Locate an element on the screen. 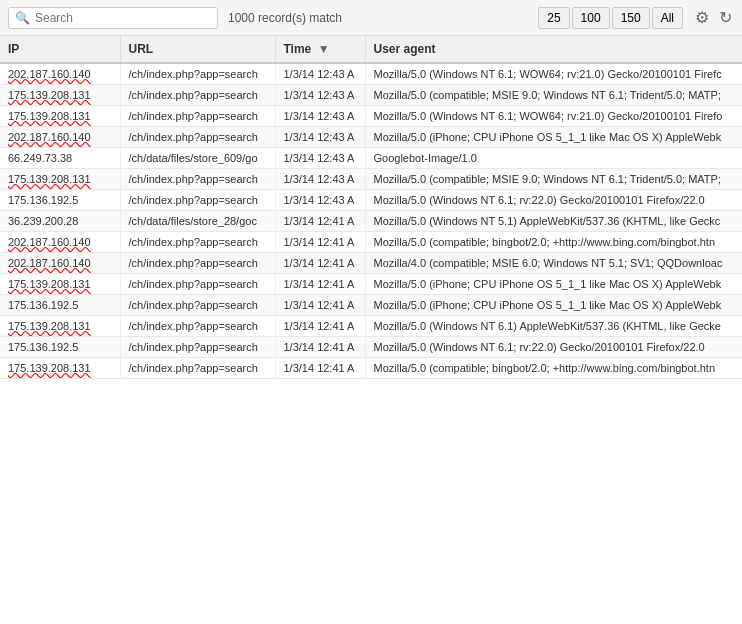  col-header-ua: User agent is located at coordinates (554, 50).